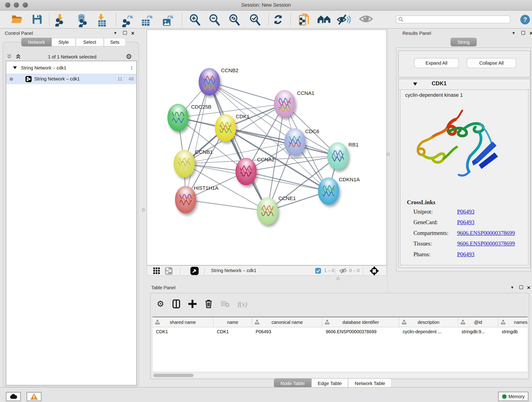  Describe the element at coordinates (184, 164) in the screenshot. I see `network-node-ccnb1` at that location.